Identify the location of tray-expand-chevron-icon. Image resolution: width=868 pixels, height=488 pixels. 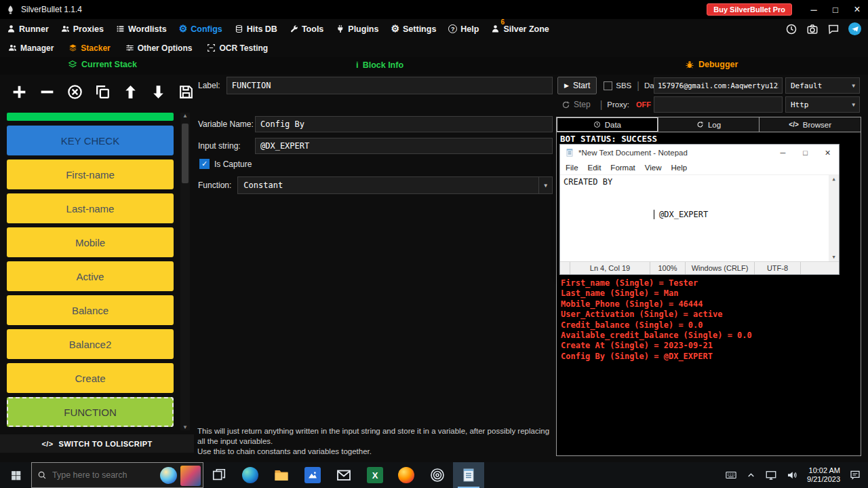
(751, 475).